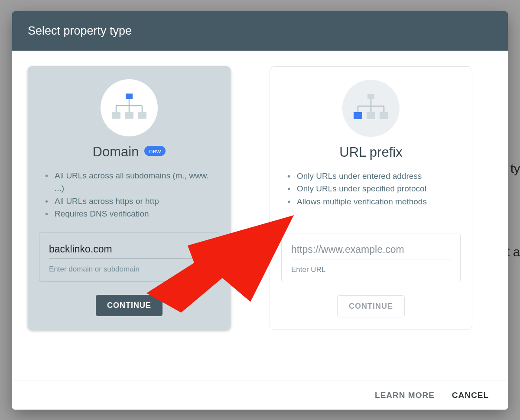 The height and width of the screenshot is (420, 520). What do you see at coordinates (116, 152) in the screenshot?
I see `domain-card-title: Domain` at bounding box center [116, 152].